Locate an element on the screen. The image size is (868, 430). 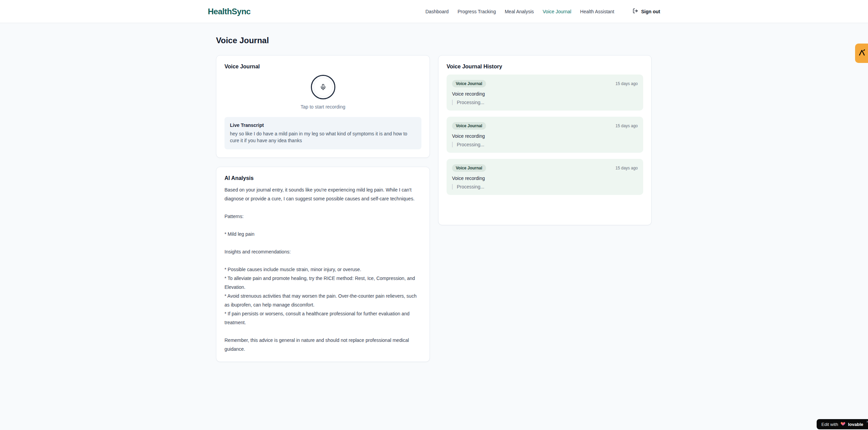
sign-out-label: Sign out is located at coordinates (651, 12).